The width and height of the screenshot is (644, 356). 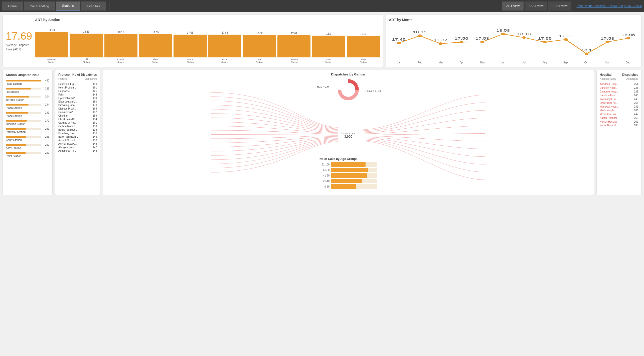 What do you see at coordinates (94, 6) in the screenshot?
I see `nav-hospitals: Hospitals` at bounding box center [94, 6].